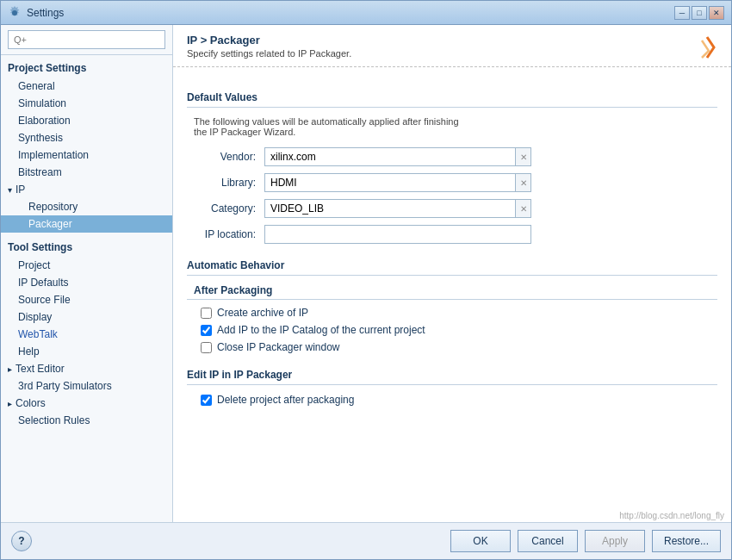 This screenshot has width=732, height=560. What do you see at coordinates (452, 307) in the screenshot?
I see `automatic-behavior-section: Automatic Behavior After Packaging Creat…` at bounding box center [452, 307].